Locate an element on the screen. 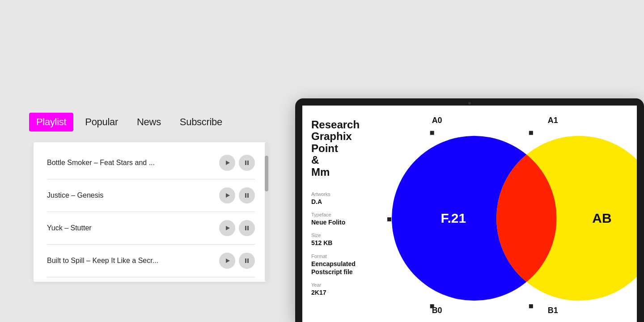 The width and height of the screenshot is (644, 322). scroll-track is located at coordinates (267, 212).